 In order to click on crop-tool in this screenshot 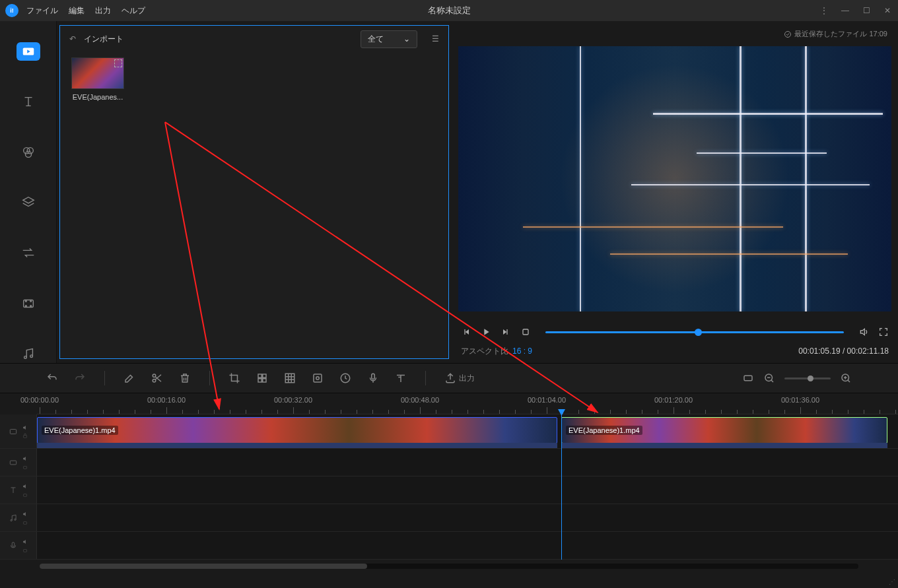, I will do `click(234, 378)`.